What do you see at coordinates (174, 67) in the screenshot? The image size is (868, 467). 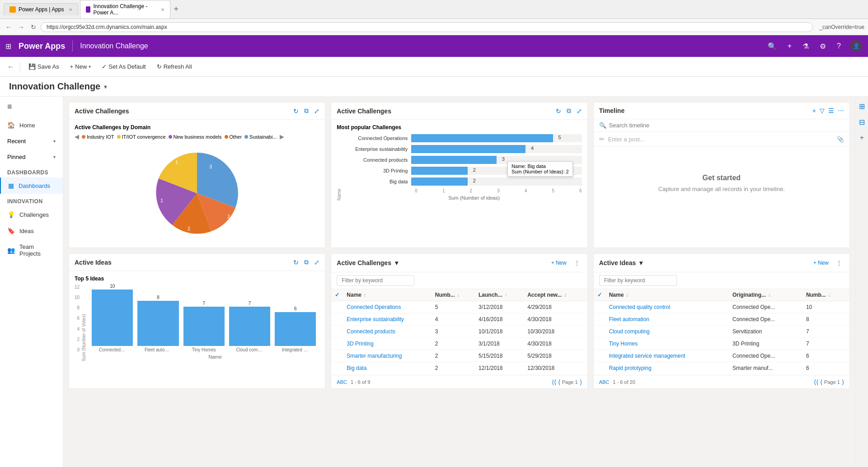 I see `refresh-all-button: ↻ Refresh All` at bounding box center [174, 67].